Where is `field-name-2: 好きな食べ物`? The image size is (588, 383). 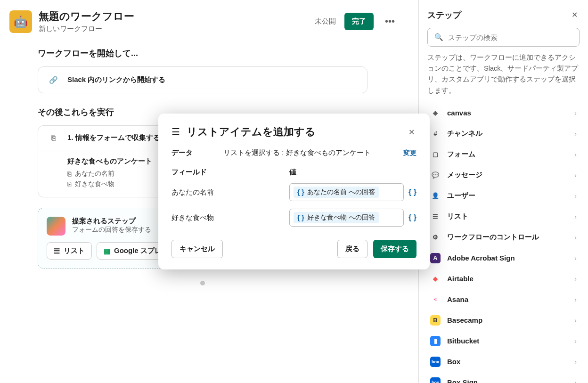 field-name-2: 好きな食べ物 is located at coordinates (230, 218).